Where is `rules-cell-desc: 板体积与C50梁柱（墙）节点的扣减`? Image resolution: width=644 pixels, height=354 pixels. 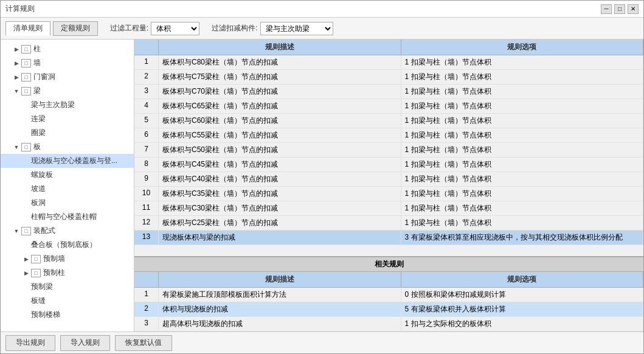
rules-cell-desc: 板体积与C50梁柱（墙）节点的扣减 is located at coordinates (280, 150).